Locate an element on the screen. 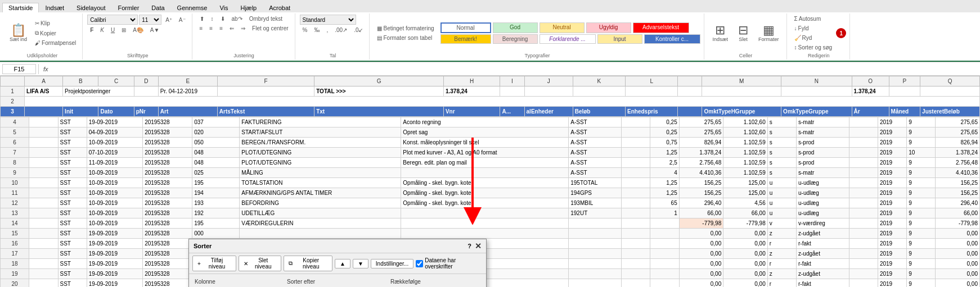 This screenshot has height=287, width=980. cell-o5: 2019 is located at coordinates (892, 133).